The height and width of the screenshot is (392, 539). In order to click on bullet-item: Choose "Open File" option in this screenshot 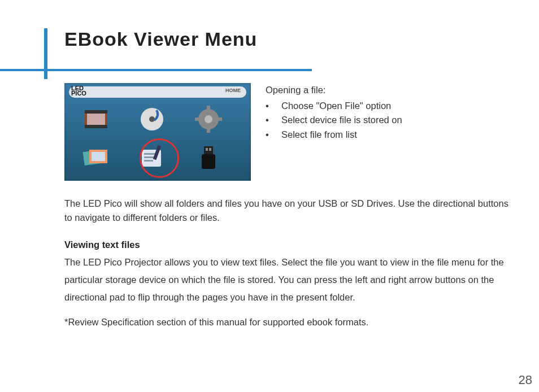, I will do `click(336, 106)`.